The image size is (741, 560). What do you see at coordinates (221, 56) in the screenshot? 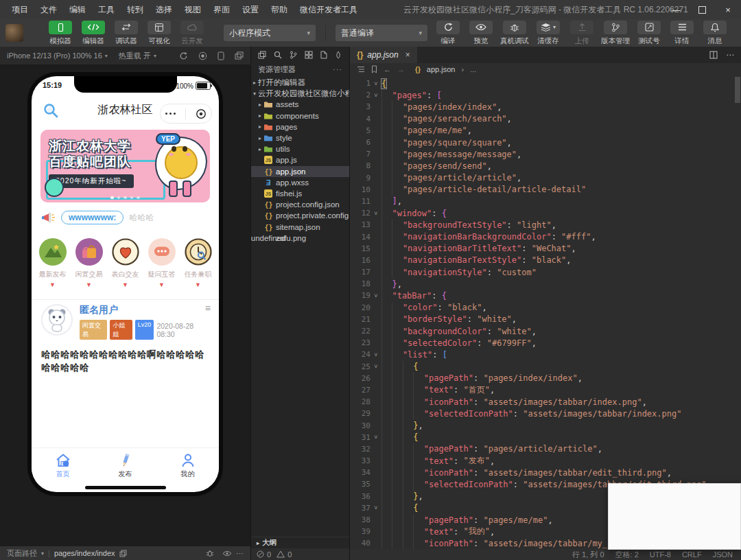
I see `phone-icon` at bounding box center [221, 56].